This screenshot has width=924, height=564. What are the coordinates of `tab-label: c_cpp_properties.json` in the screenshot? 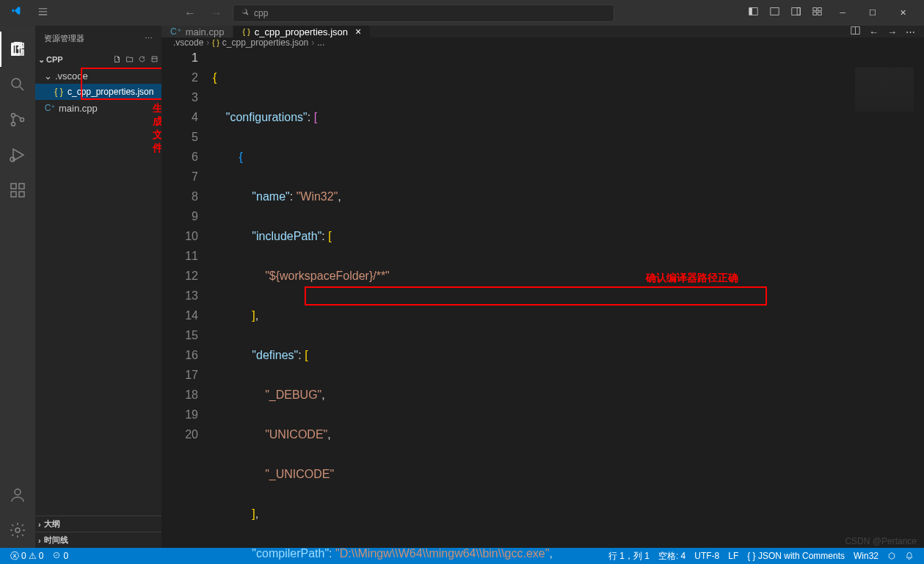 It's located at (301, 32).